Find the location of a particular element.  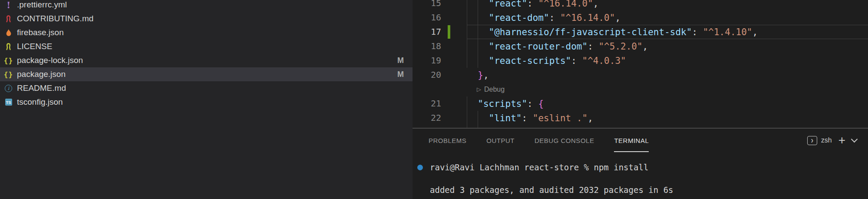

file-row-LICENSE: LICENSE is located at coordinates (206, 46).